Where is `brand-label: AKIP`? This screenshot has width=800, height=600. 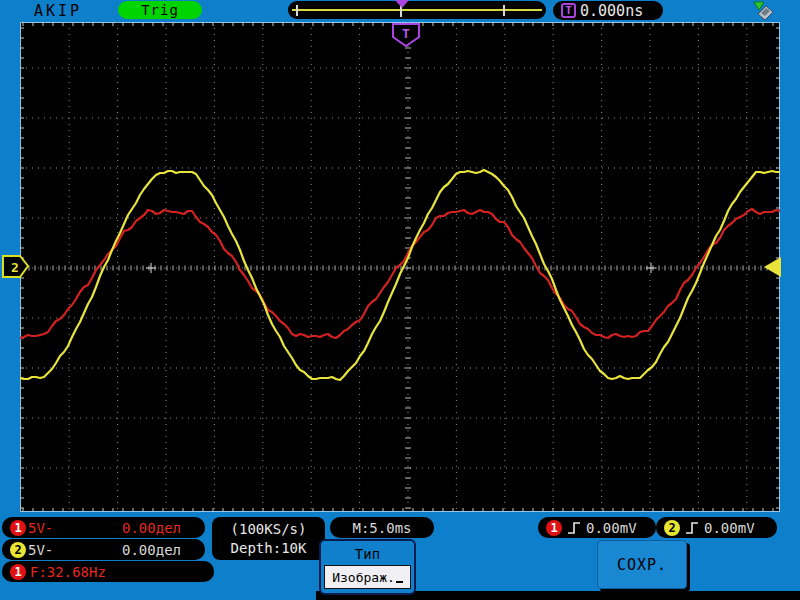 brand-label: AKIP is located at coordinates (58, 11).